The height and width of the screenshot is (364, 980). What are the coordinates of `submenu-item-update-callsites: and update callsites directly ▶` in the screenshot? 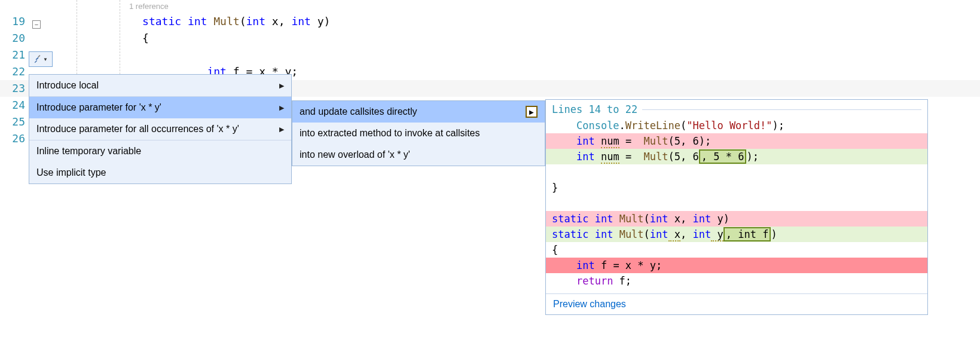 It's located at (419, 112).